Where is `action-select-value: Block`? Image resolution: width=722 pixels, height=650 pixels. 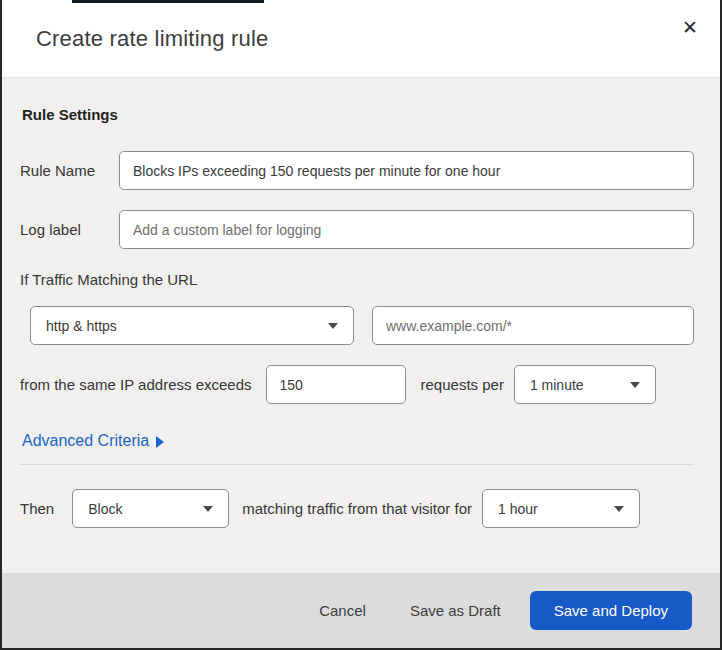
action-select-value: Block is located at coordinates (105, 509).